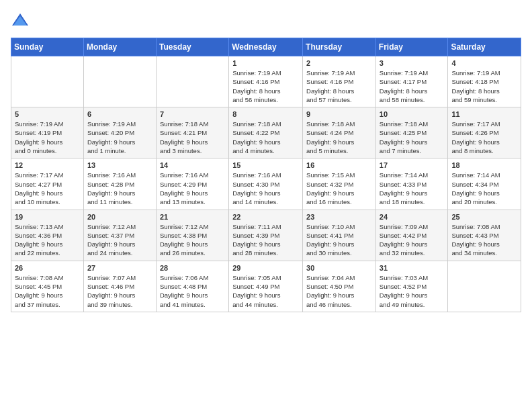 Image resolution: width=532 pixels, height=411 pixels. Describe the element at coordinates (120, 286) in the screenshot. I see `calendar-cell: 27Sunrise: 7:07 AM Sunset: 4:46 PM Dayli…` at that location.